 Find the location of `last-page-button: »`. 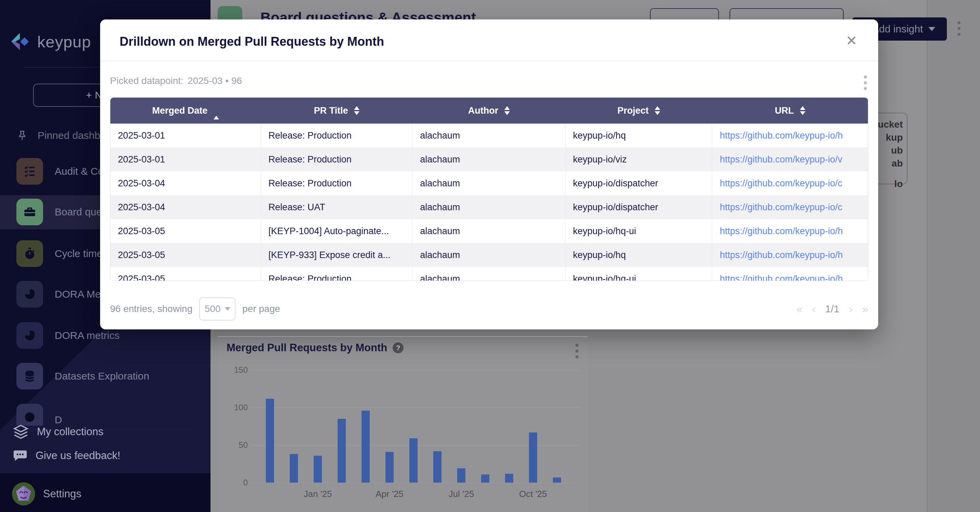

last-page-button: » is located at coordinates (865, 309).